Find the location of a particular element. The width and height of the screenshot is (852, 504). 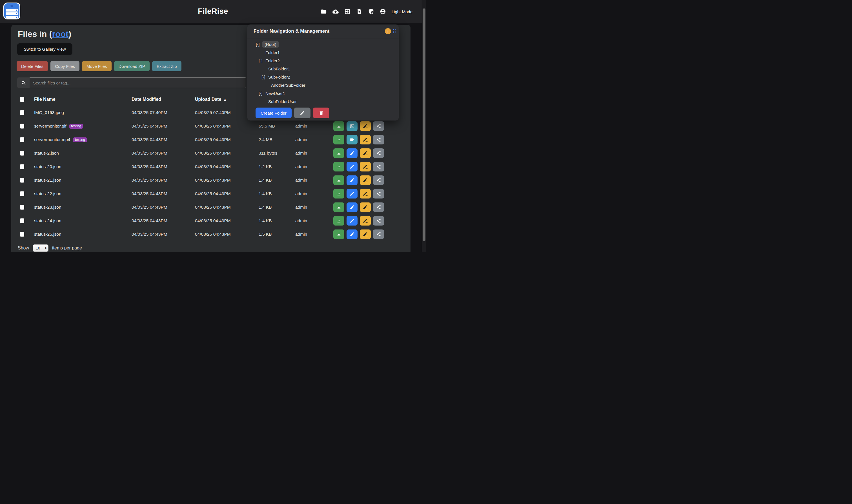

rename-folder-button is located at coordinates (302, 113).